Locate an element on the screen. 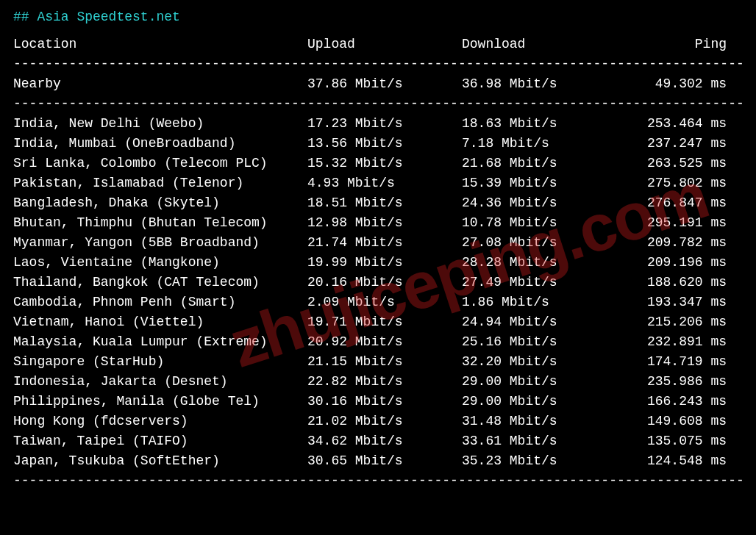 The height and width of the screenshot is (535, 756). cell-location: Japan, Tsukuba (SoftEther) is located at coordinates (160, 462).